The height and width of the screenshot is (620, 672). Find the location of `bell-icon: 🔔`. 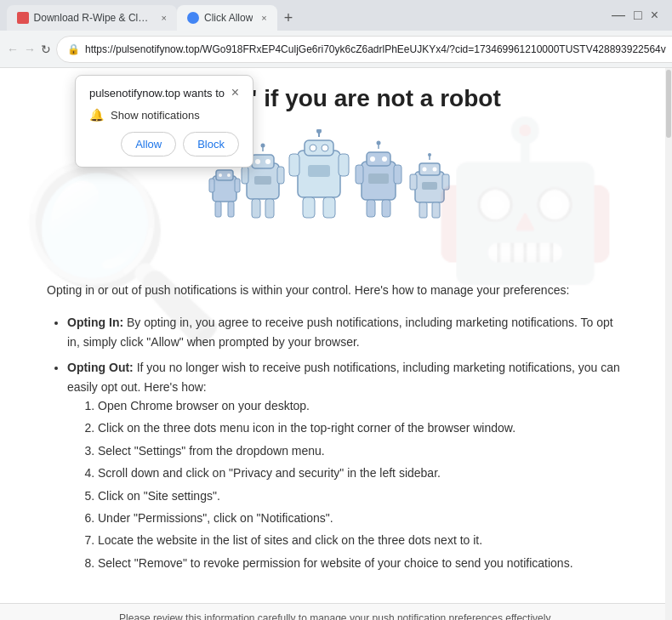

bell-icon: 🔔 is located at coordinates (97, 115).